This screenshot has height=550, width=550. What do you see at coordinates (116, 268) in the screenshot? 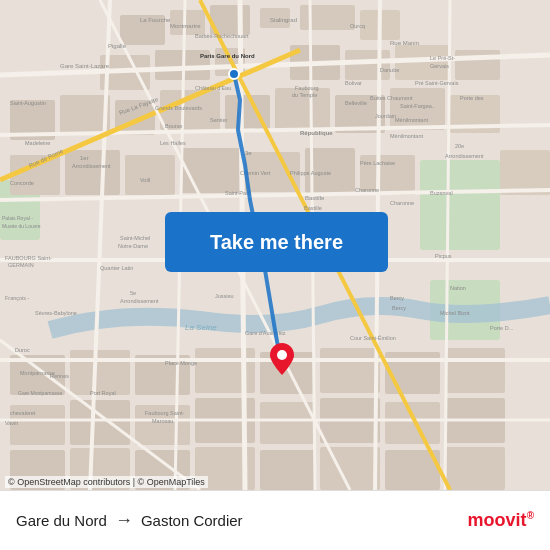
I see `svg-text: Quartier Latin` at bounding box center [116, 268].